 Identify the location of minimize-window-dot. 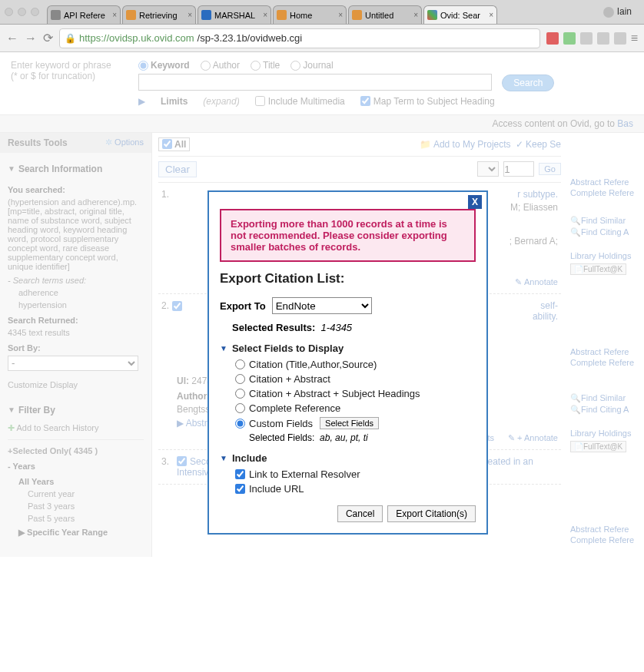
(22, 12).